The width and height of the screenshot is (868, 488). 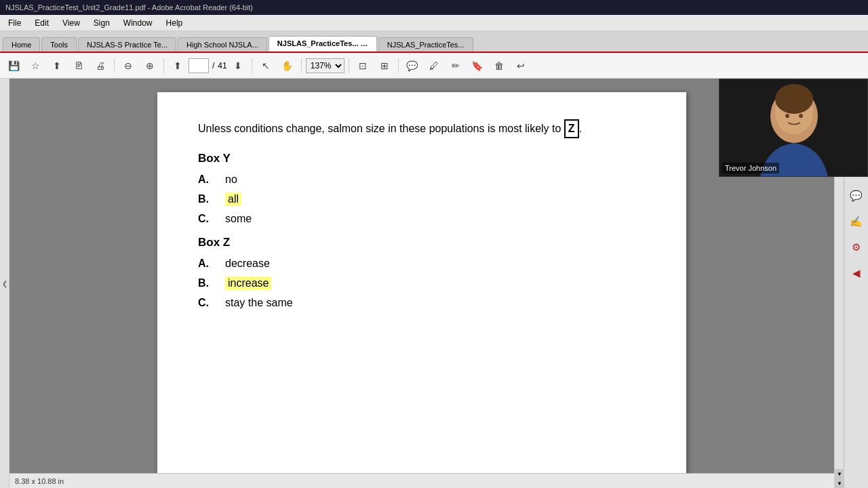 What do you see at coordinates (422, 283) in the screenshot?
I see `box-z-option-b: B. increase` at bounding box center [422, 283].